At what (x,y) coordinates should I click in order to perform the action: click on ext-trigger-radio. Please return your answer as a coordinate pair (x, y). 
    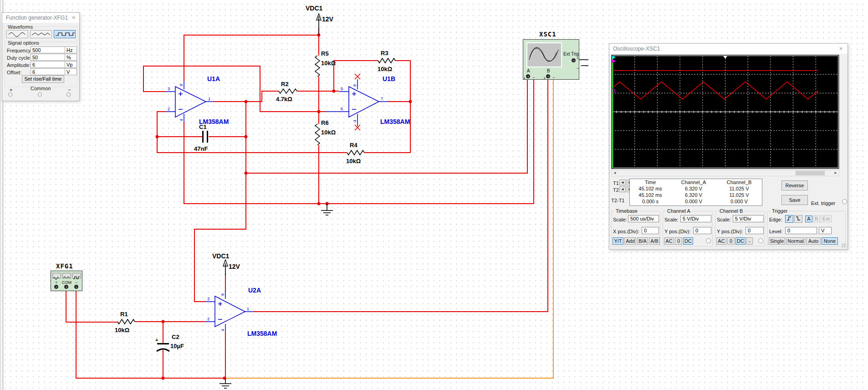
    Looking at the image, I should click on (844, 201).